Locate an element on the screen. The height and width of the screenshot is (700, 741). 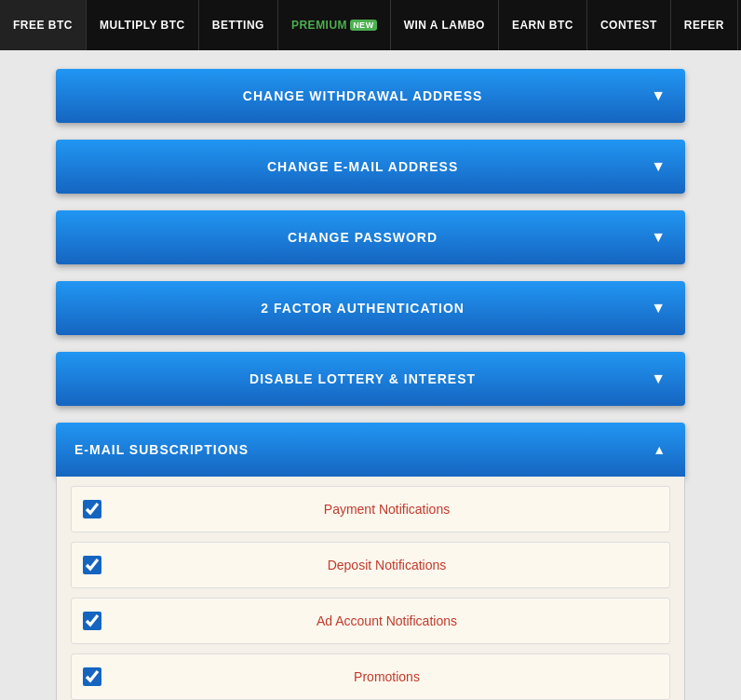
two-factor-chevron: ▼ is located at coordinates (659, 308).